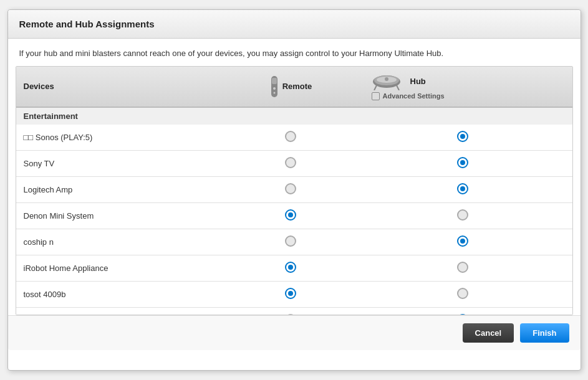  What do you see at coordinates (294, 116) in the screenshot?
I see `section-row: Entertainment` at bounding box center [294, 116].